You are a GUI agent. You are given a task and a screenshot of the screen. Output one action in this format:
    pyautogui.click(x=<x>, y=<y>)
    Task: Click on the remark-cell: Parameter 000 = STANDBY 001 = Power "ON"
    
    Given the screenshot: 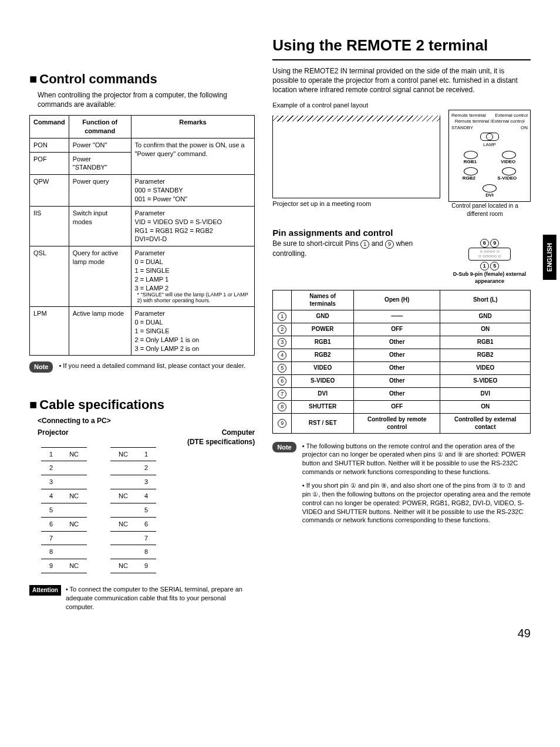 What is the action you would take?
    pyautogui.click(x=193, y=191)
    